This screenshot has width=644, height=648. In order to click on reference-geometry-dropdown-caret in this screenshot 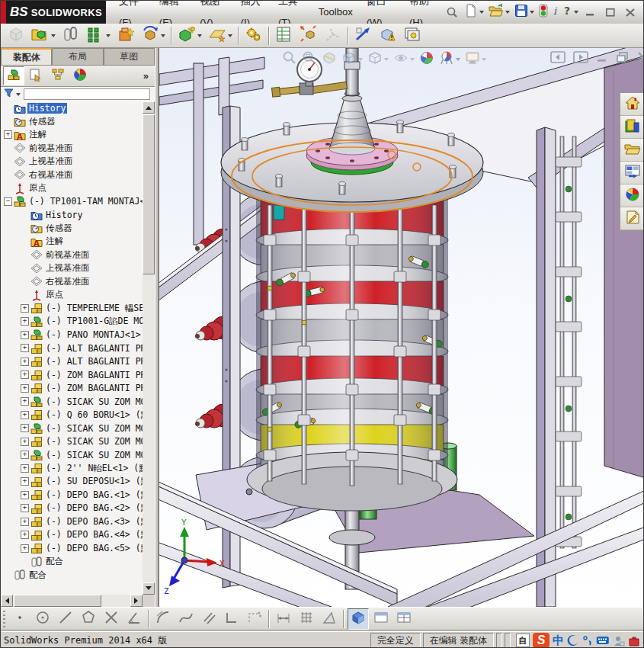, I will do `click(230, 36)`.